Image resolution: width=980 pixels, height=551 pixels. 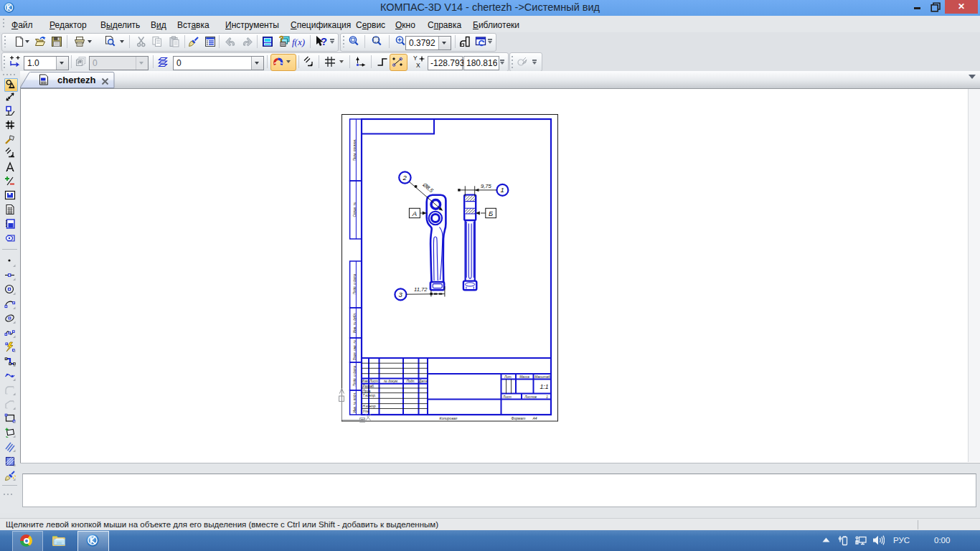 What do you see at coordinates (369, 386) in the screenshot?
I see `svg-text: Разраб.` at bounding box center [369, 386].